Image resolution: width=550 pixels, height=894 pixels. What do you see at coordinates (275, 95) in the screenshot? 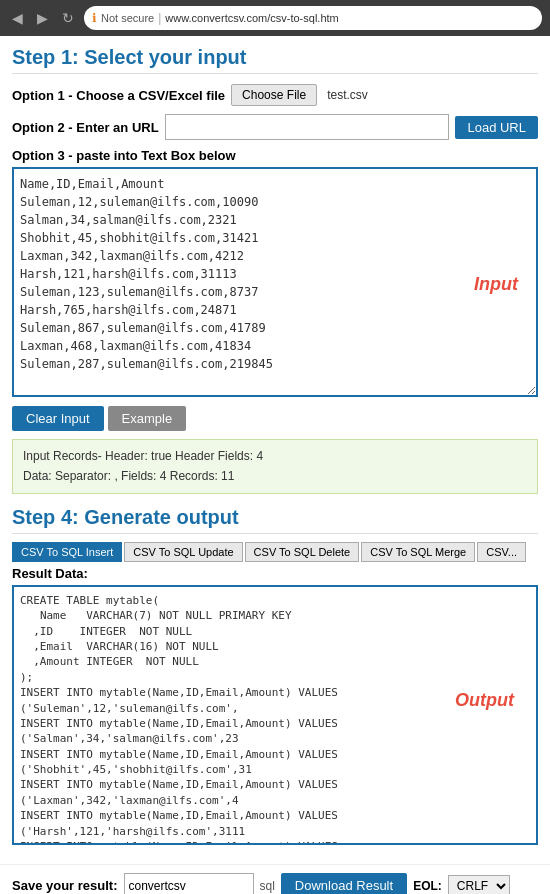
I see `option1-row: Option 1 - Choose a CSV/Excel file Choos…` at bounding box center [275, 95].